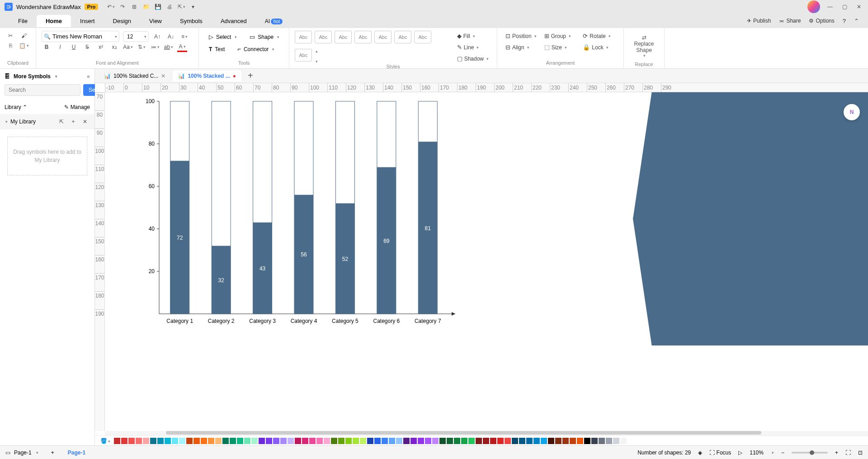 Image resolution: width=868 pixels, height=459 pixels. What do you see at coordinates (486, 433) in the screenshot?
I see `horizontal-scrollbar` at bounding box center [486, 433].